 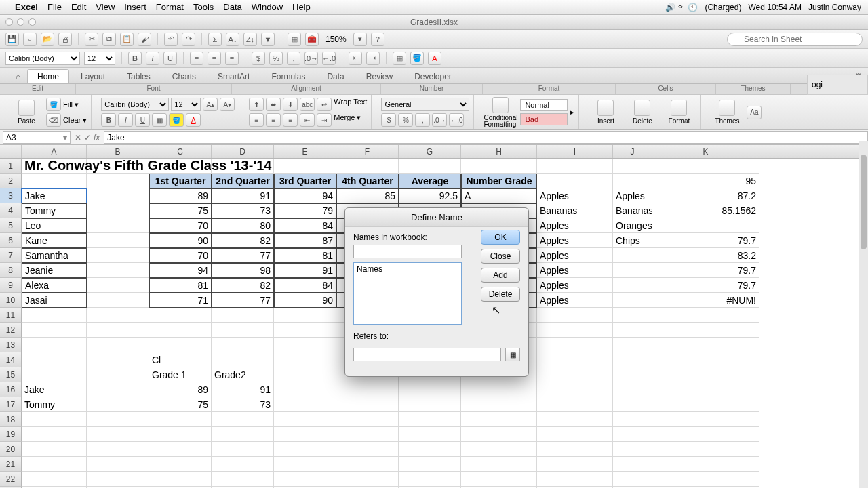 What do you see at coordinates (135, 104) in the screenshot?
I see `ribbon-font-select: Calibri (Body)` at bounding box center [135, 104].